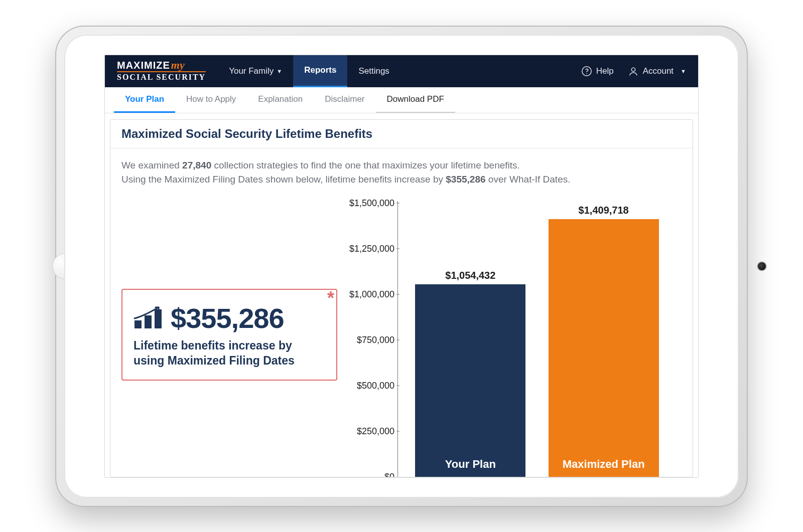 The image size is (803, 532). I want to click on brand-logo: MAXIMIZEmy SOCIAL SECURITY, so click(162, 71).